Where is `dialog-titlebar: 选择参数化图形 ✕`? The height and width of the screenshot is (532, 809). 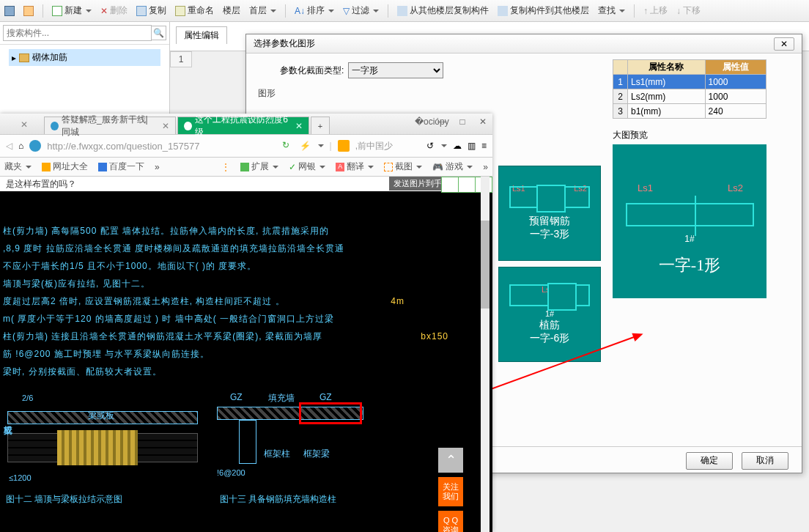 dialog-titlebar: 选择参数化图形 ✕ is located at coordinates (524, 44).